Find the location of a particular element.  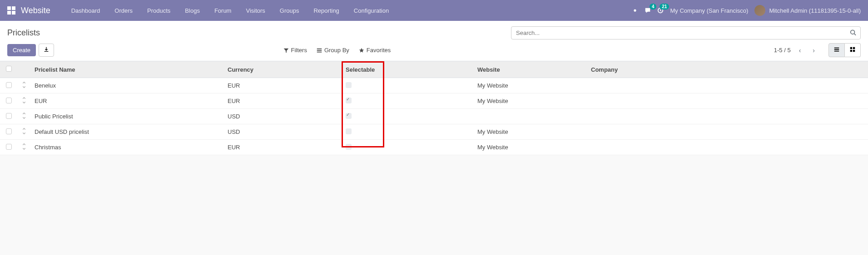

avatar is located at coordinates (760, 10).